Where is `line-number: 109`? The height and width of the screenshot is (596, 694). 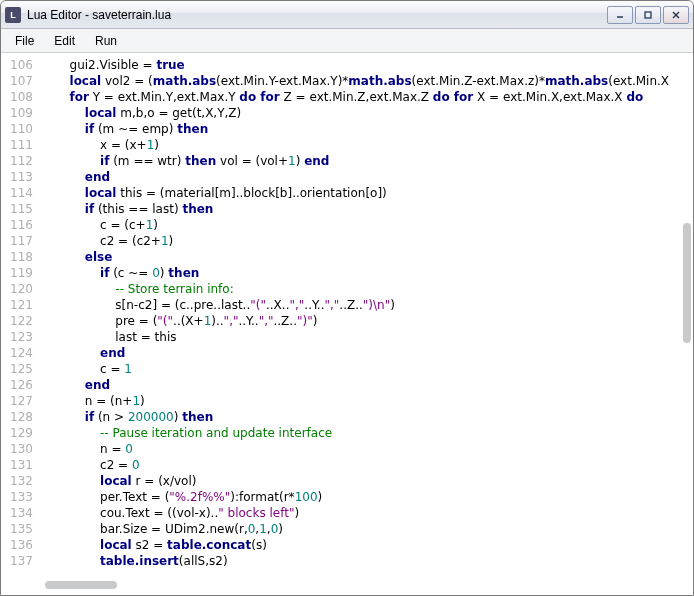
line-number: 109 is located at coordinates (20, 113).